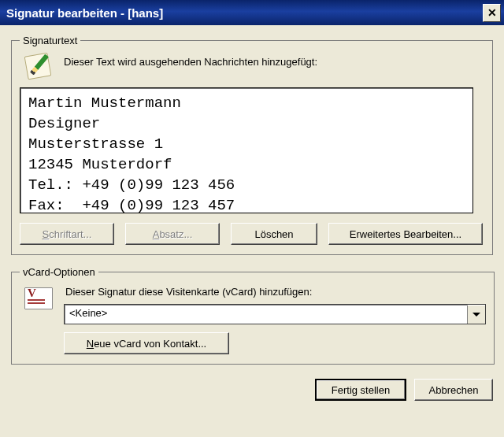 Image resolution: width=504 pixels, height=437 pixels. What do you see at coordinates (276, 291) in the screenshot?
I see `vcard-description: Dieser Signatur diese Visitenkarte (vCar…` at bounding box center [276, 291].